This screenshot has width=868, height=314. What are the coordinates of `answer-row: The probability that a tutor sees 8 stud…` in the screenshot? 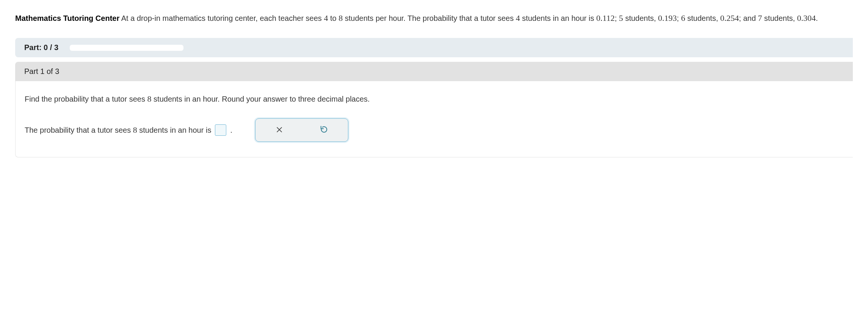 It's located at (434, 130).